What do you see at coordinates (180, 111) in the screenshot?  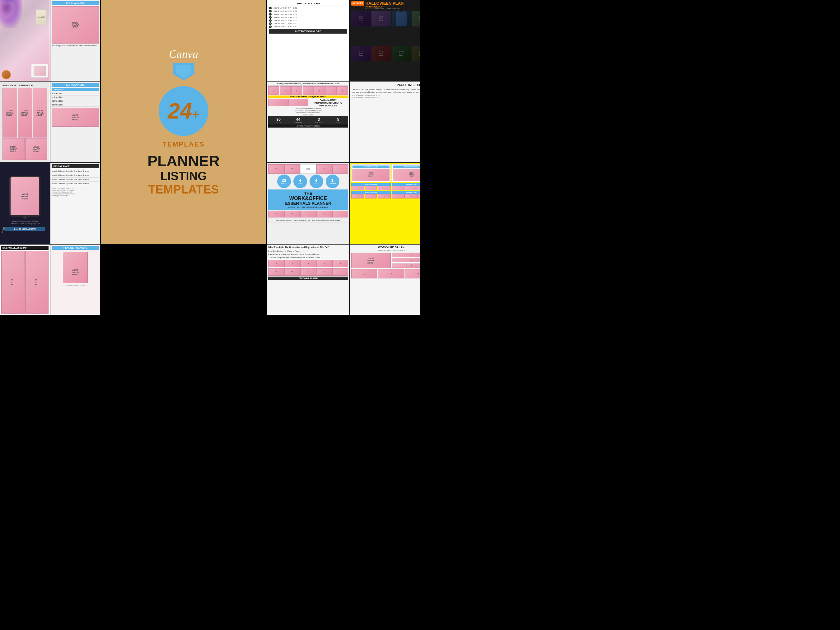 I see `number-value: 24` at bounding box center [180, 111].